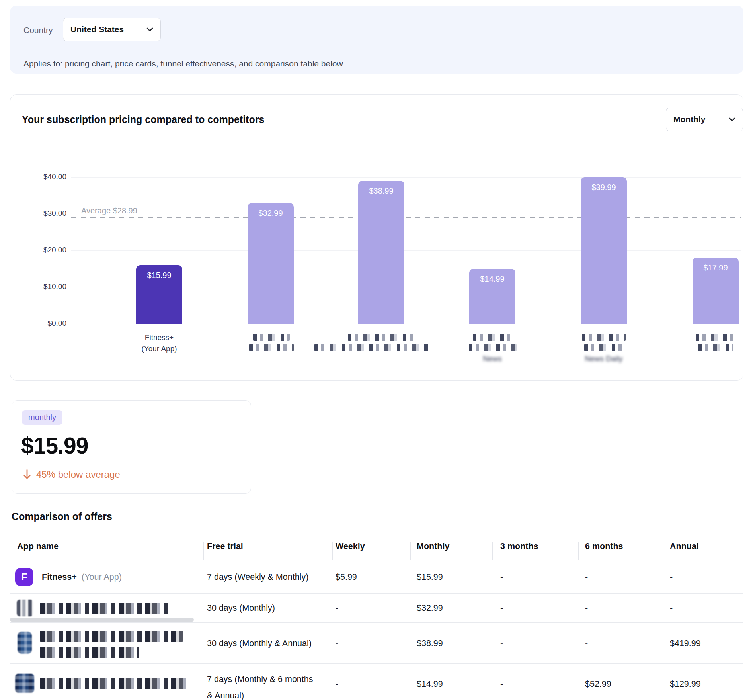 The height and width of the screenshot is (700, 753). I want to click on bar-value-label: $39.99, so click(604, 187).